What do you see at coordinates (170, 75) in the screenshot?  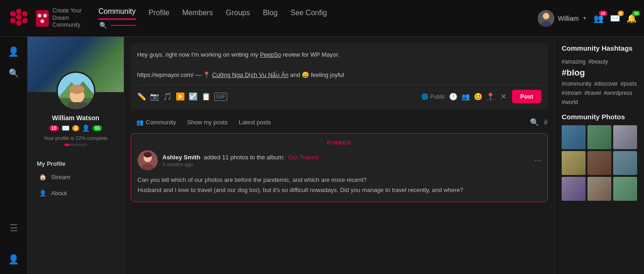 I see `composer-url: https://wpmayor.com/ —` at bounding box center [170, 75].